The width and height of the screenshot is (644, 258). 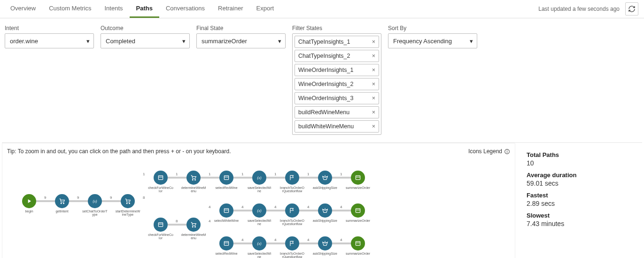 What do you see at coordinates (337, 80) in the screenshot?
I see `filter-states: Filter States ChatTypeInsights_1×ChatTyp…` at bounding box center [337, 80].